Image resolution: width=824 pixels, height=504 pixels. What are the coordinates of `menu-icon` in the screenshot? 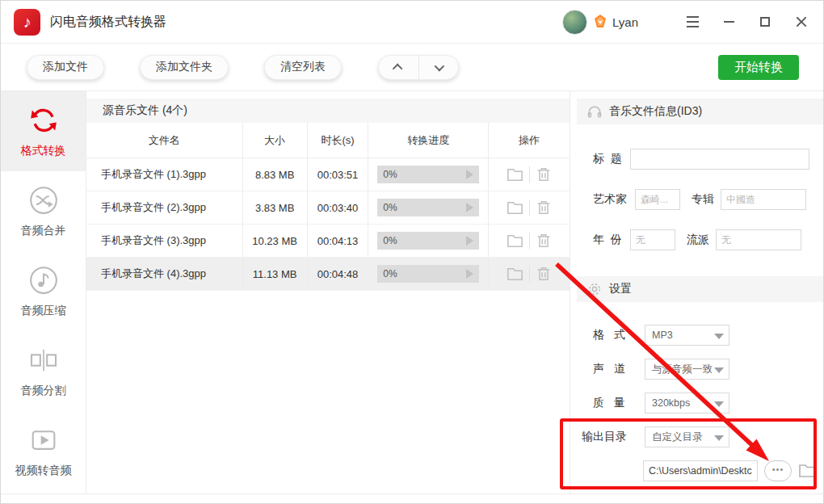 It's located at (692, 22).